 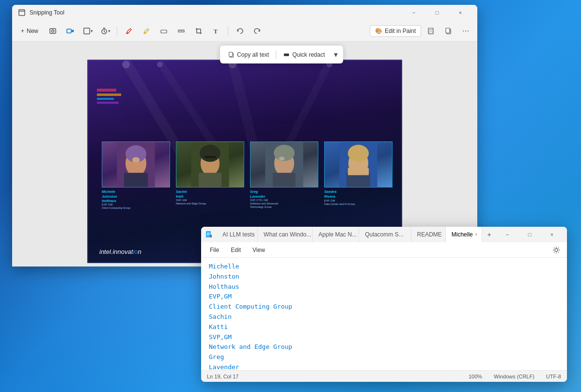 I want to click on floating-ocr-toolbar: Copy all text Quick redact ▾, so click(x=282, y=54).